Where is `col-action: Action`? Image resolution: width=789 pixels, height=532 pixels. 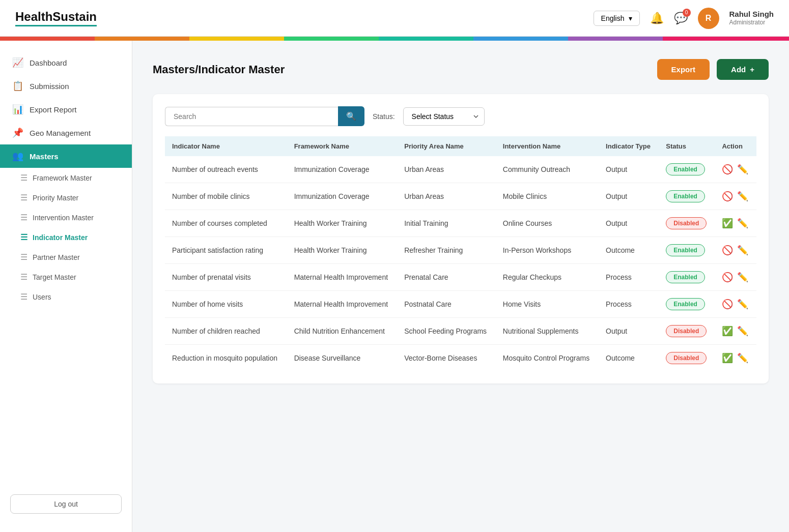 col-action: Action is located at coordinates (736, 146).